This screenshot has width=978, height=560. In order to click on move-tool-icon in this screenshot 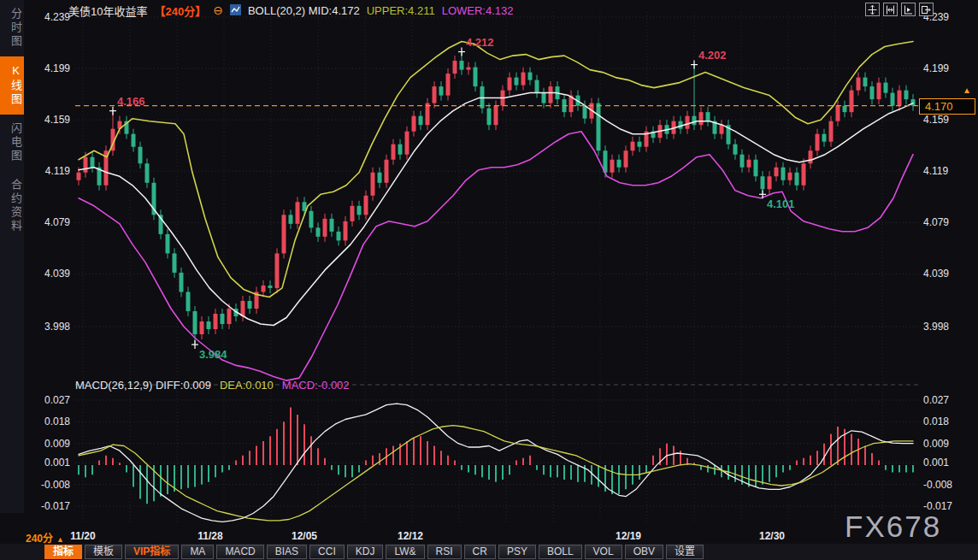, I will do `click(872, 9)`.